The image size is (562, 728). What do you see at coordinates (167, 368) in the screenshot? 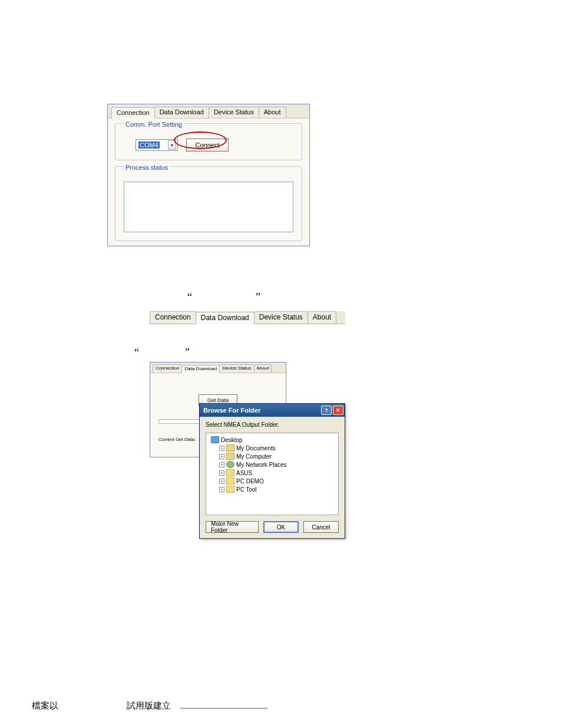
I see `tab3-connection: Connection` at bounding box center [167, 368].